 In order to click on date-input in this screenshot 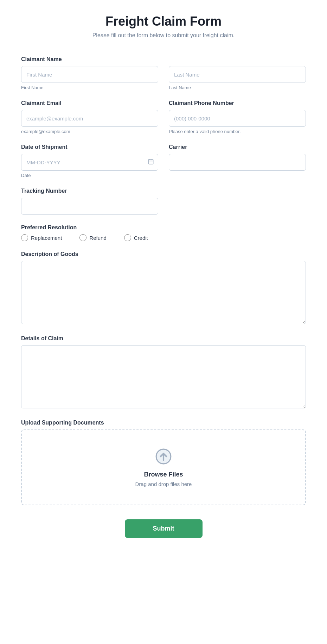, I will do `click(90, 162)`.